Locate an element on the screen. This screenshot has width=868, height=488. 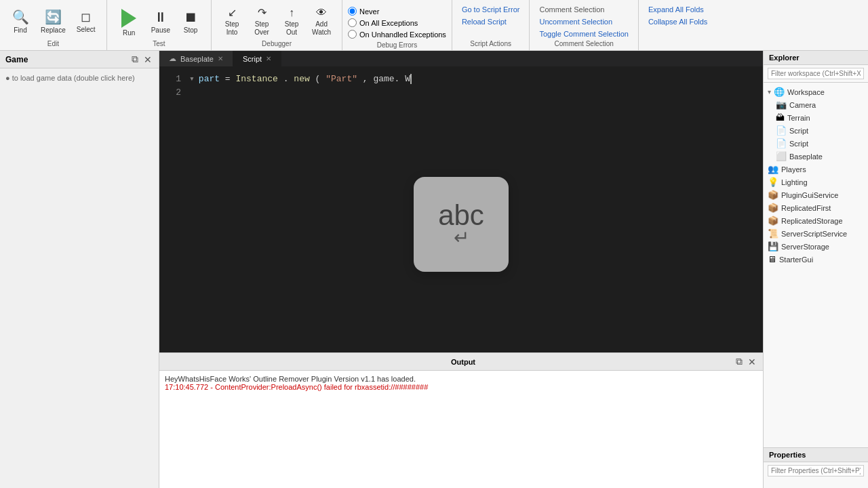
tree-item-pluginguiservice: 📦 PluginGuiService is located at coordinates (816, 195).